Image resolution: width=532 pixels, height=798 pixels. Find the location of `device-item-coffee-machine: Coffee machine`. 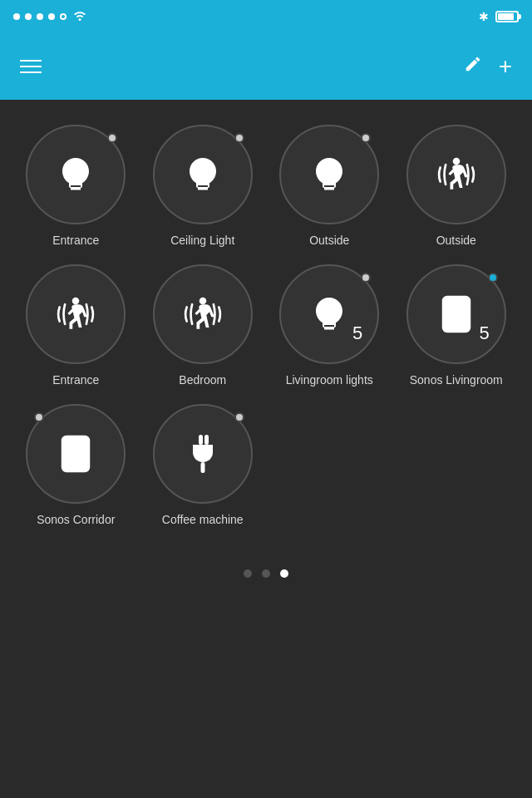

device-item-coffee-machine: Coffee machine is located at coordinates (203, 466).